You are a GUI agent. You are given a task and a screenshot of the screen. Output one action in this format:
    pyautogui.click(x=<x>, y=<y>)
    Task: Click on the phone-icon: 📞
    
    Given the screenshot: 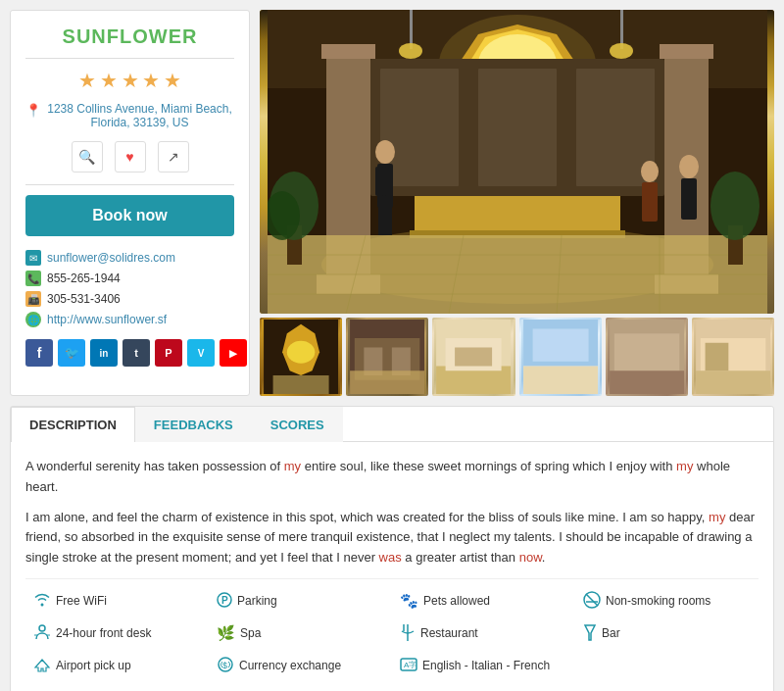 What is the action you would take?
    pyautogui.click(x=33, y=278)
    